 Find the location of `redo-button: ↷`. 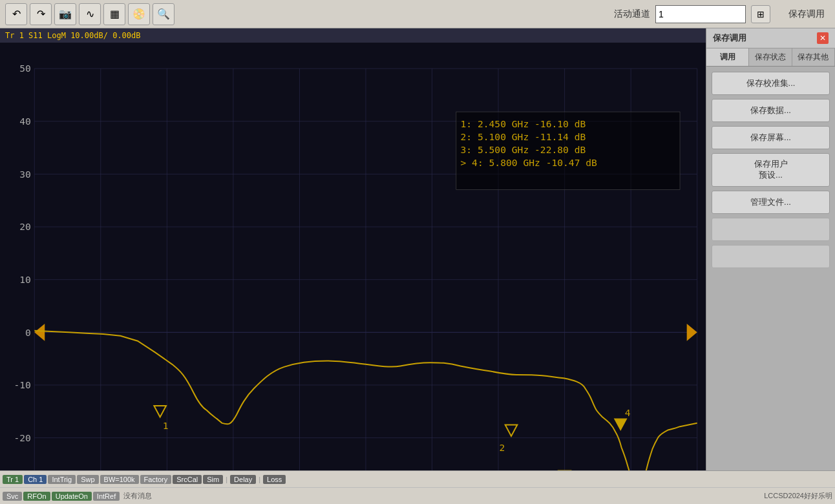

redo-button: ↷ is located at coordinates (41, 14).